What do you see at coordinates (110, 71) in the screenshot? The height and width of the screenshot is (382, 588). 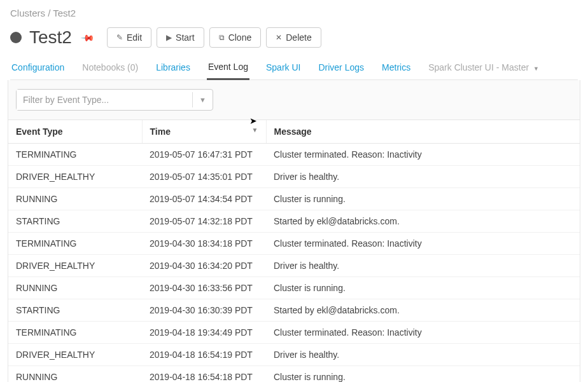 I see `tab-notebooks: Notebooks (0)` at bounding box center [110, 71].